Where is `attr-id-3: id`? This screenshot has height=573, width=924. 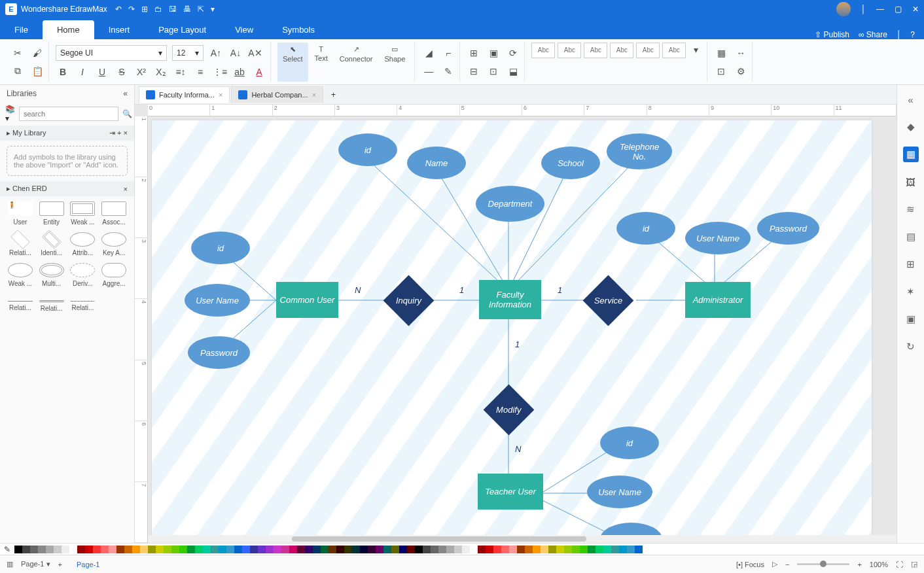 attr-id-3: id is located at coordinates (646, 228).